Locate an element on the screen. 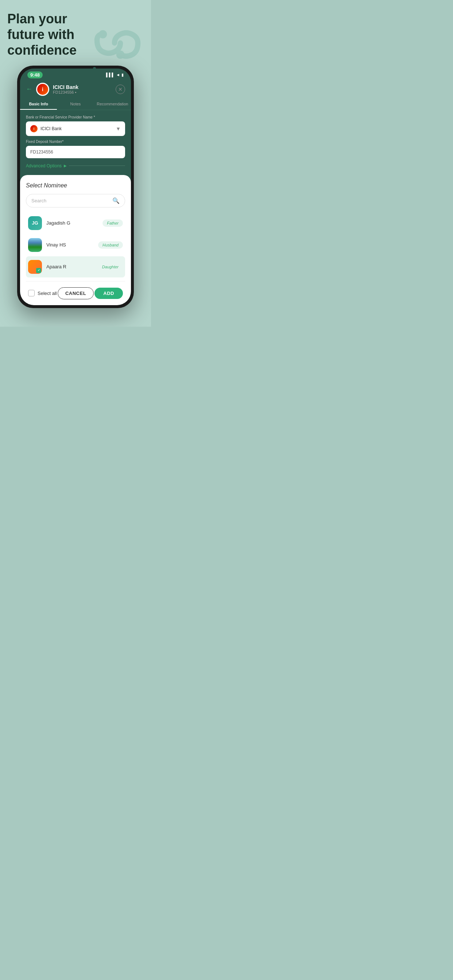  battery-icon: ▮ is located at coordinates (123, 75).